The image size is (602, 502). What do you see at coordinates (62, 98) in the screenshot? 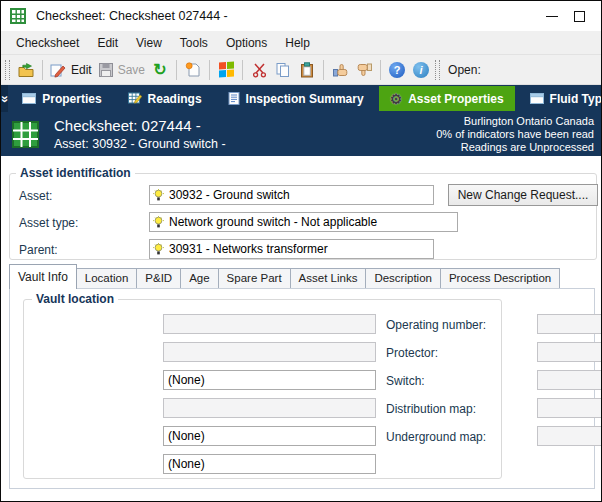
I see `tab-properties: Properties` at bounding box center [62, 98].